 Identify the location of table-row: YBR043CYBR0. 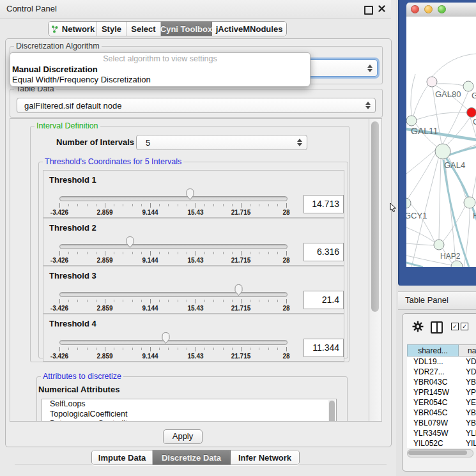
(443, 382).